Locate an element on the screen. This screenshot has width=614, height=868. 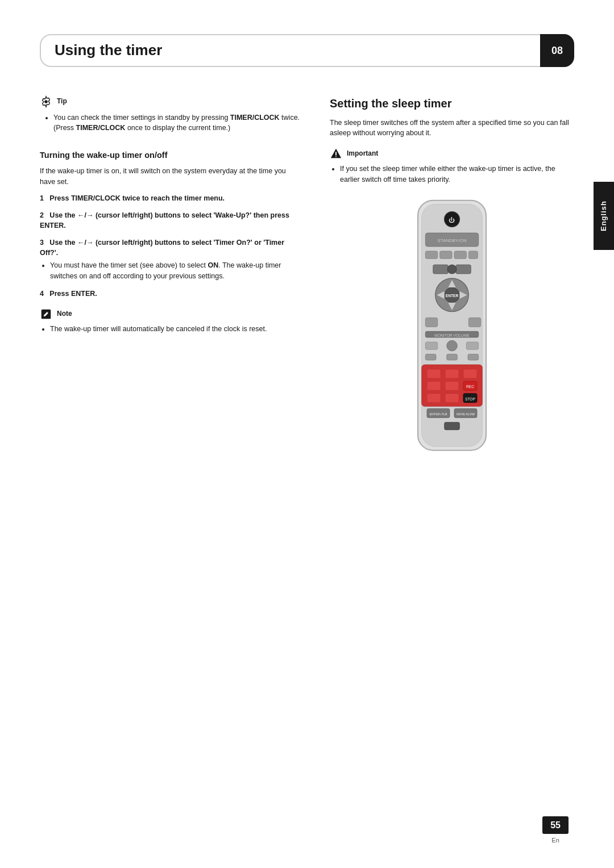
step-3: 3 Use the ←/→ (cursor left/right) button… is located at coordinates (171, 260).